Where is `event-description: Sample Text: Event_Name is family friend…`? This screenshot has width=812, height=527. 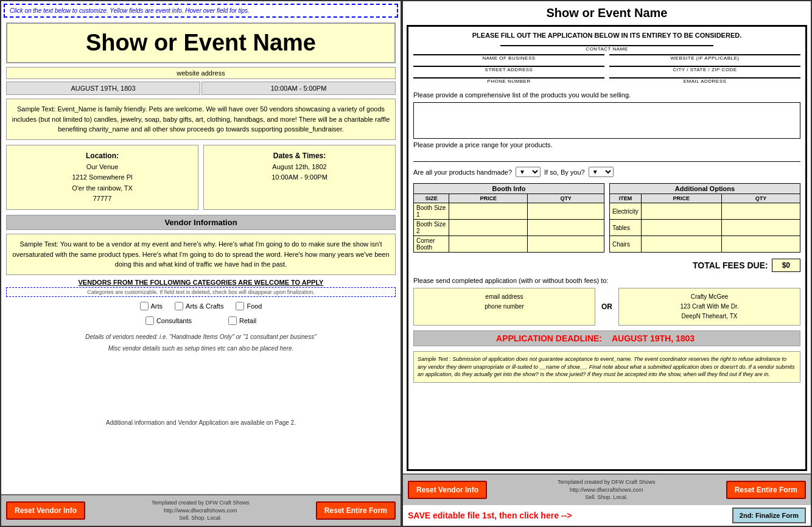 event-description: Sample Text: Event_Name is family friend… is located at coordinates (201, 119).